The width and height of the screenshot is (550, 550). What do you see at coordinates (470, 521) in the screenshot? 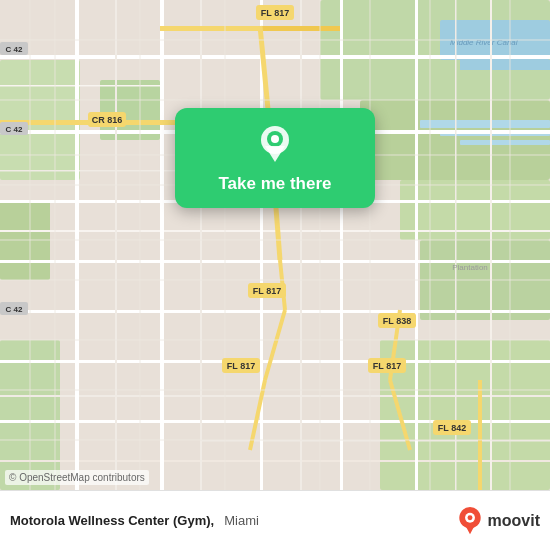
I see `moovit-pin-icon` at bounding box center [470, 521].